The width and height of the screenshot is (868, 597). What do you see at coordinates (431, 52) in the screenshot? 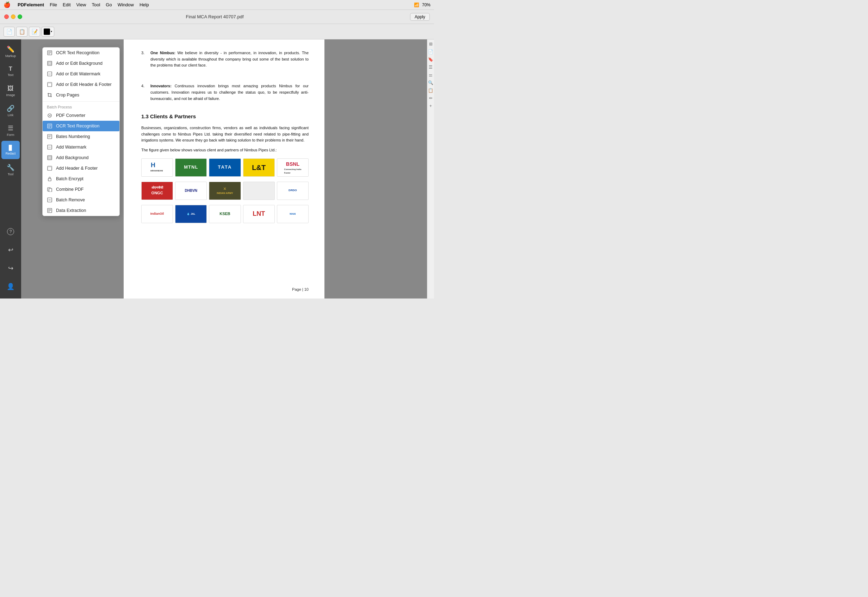
I see `panel-icon-2: 📄` at bounding box center [431, 52].